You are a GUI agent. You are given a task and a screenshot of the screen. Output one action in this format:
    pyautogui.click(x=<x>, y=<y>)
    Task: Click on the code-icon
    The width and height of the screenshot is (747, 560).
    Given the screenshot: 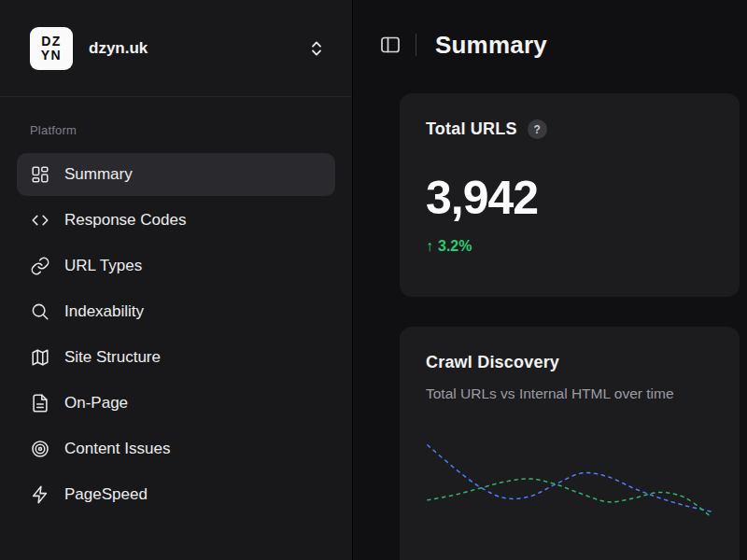 What is the action you would take?
    pyautogui.click(x=40, y=220)
    